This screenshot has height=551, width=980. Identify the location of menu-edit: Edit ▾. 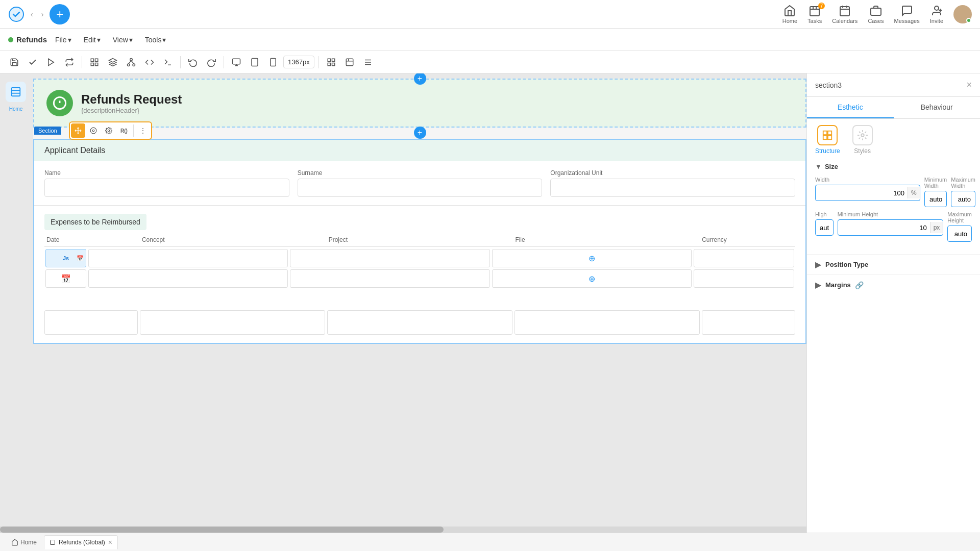
(92, 40).